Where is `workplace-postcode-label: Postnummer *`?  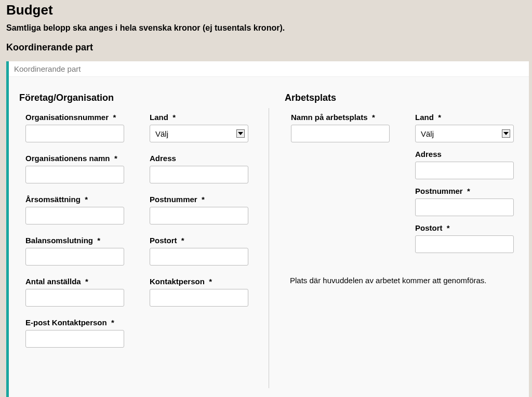
workplace-postcode-label: Postnummer * is located at coordinates (467, 191).